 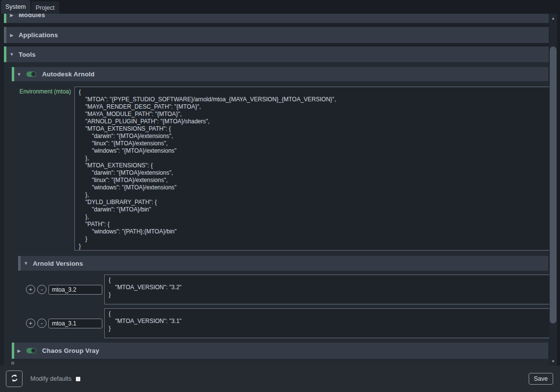 What do you see at coordinates (16, 7) in the screenshot?
I see `tab-system: System` at bounding box center [16, 7].